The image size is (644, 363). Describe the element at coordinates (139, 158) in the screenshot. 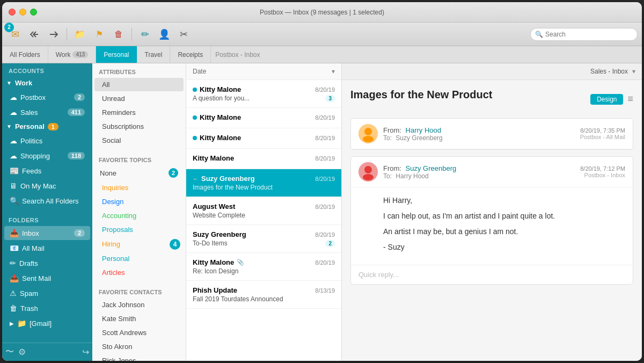

I see `topics-header: Favorite Topics` at that location.